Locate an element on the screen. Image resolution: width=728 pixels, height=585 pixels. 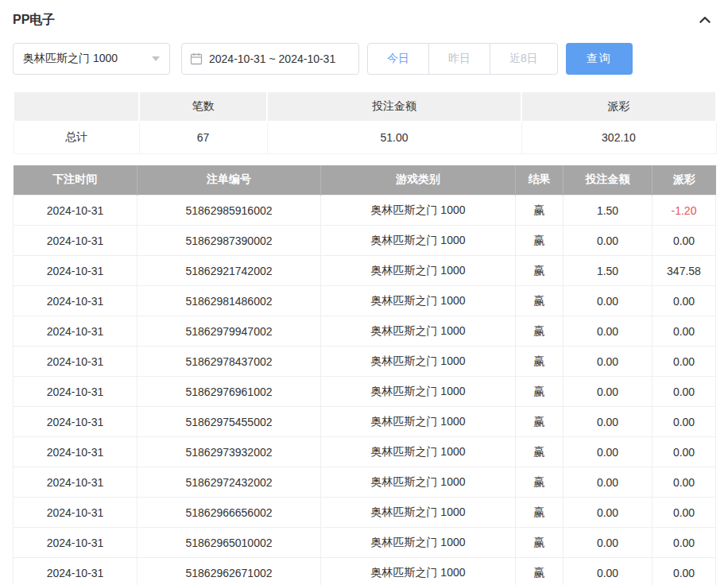
table-row: 2024-10-31 51862972432002 奥林匹斯之门 1000 赢 … is located at coordinates (365, 482).